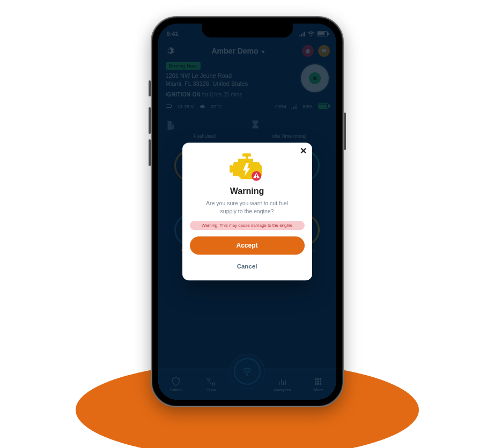 The height and width of the screenshot is (448, 494). Describe the element at coordinates (247, 31) in the screenshot. I see `phone-notch` at that location.